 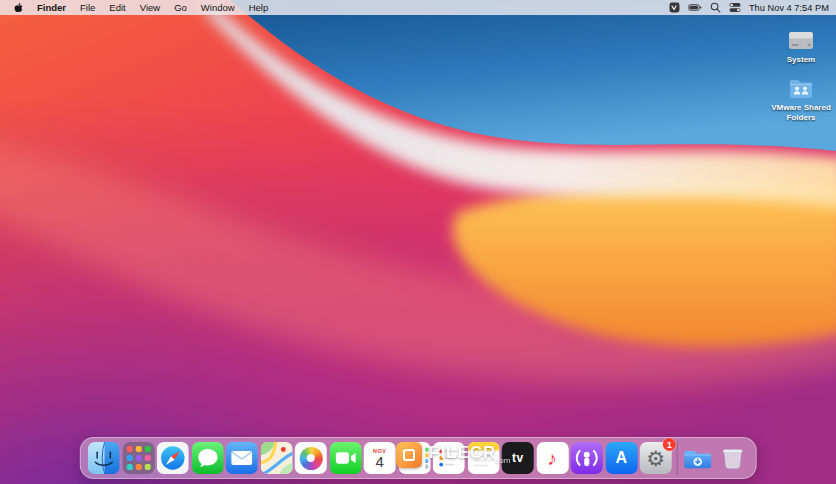 What do you see at coordinates (104, 458) in the screenshot?
I see `finder-icon` at bounding box center [104, 458].